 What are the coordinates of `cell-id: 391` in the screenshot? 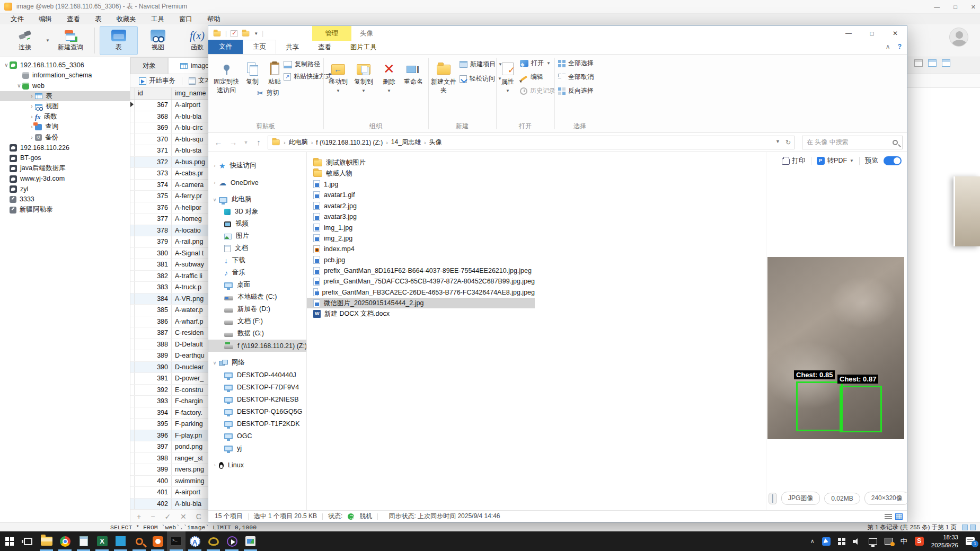 It's located at (153, 378).